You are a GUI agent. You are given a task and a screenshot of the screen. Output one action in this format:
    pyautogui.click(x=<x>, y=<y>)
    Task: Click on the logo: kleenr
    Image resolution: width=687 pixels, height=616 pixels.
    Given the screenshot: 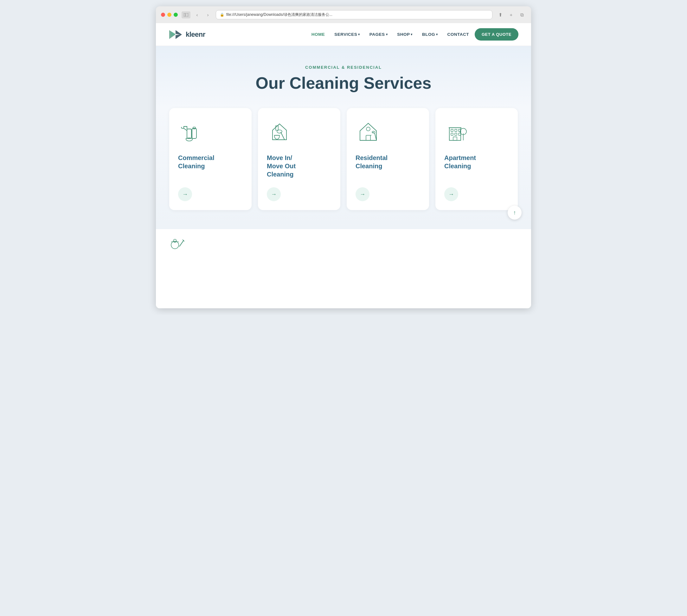 What is the action you would take?
    pyautogui.click(x=187, y=35)
    